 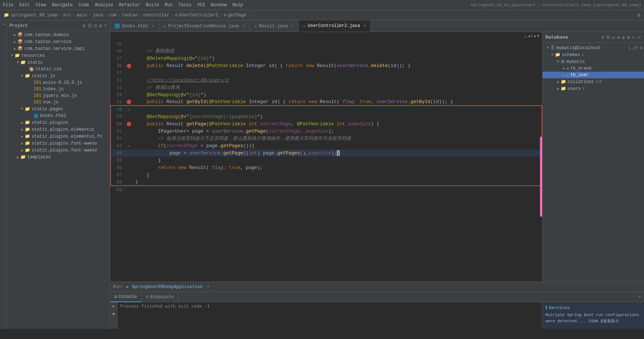 What do you see at coordinates (160, 297) in the screenshot?
I see `tab-endpoints: ⊕ Endpoints` at bounding box center [160, 297].